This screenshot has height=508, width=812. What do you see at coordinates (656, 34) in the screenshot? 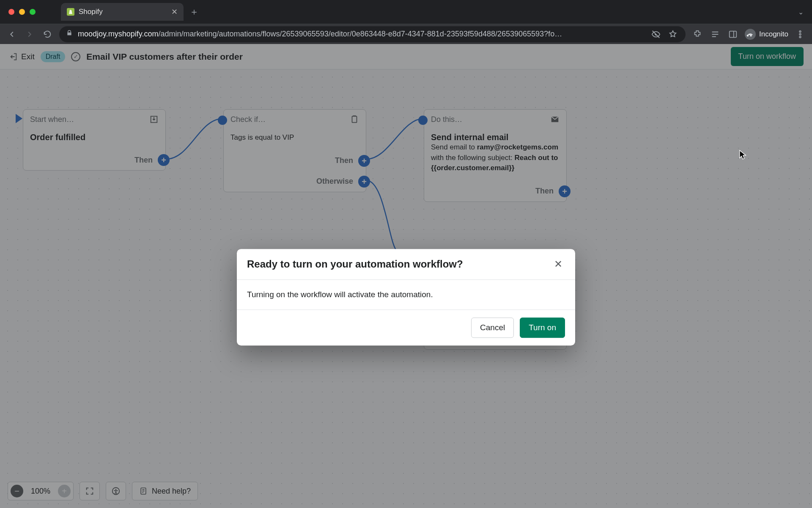
I see `eye-off-icon` at bounding box center [656, 34].